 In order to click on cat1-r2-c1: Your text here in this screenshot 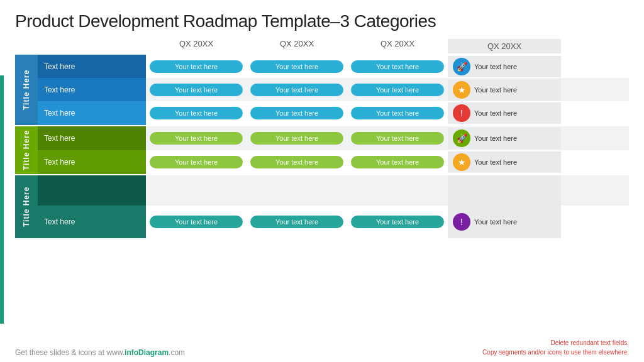, I will do `click(196, 90)`.